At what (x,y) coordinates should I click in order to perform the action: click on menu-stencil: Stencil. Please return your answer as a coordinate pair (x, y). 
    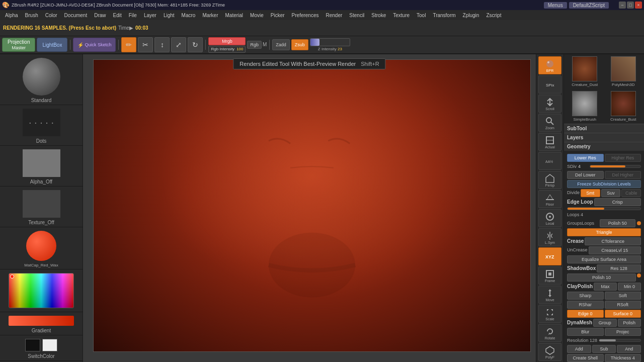
    Looking at the image, I should click on (357, 15).